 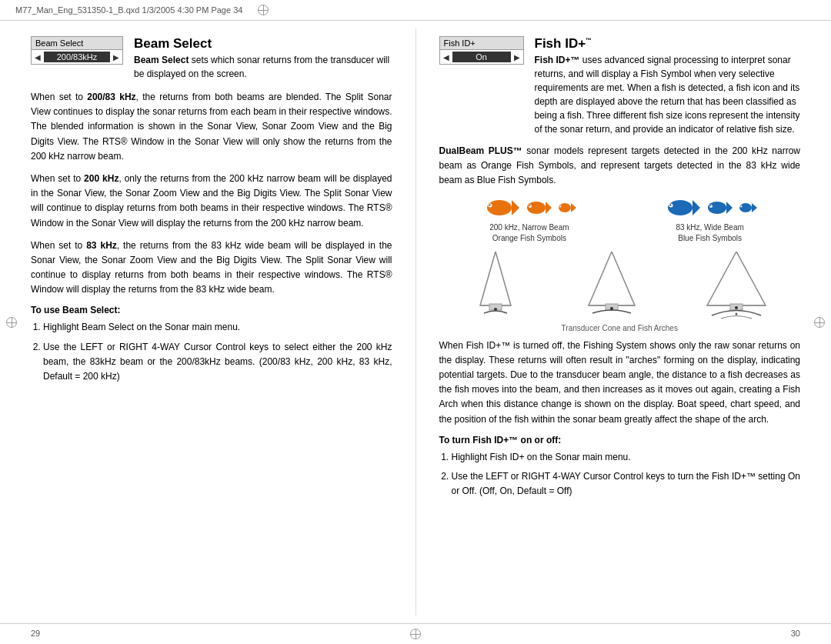 I want to click on fish-step-2: Use the LEFT or RIGHT 4-WAY Cursor Contr…, so click(x=626, y=484).